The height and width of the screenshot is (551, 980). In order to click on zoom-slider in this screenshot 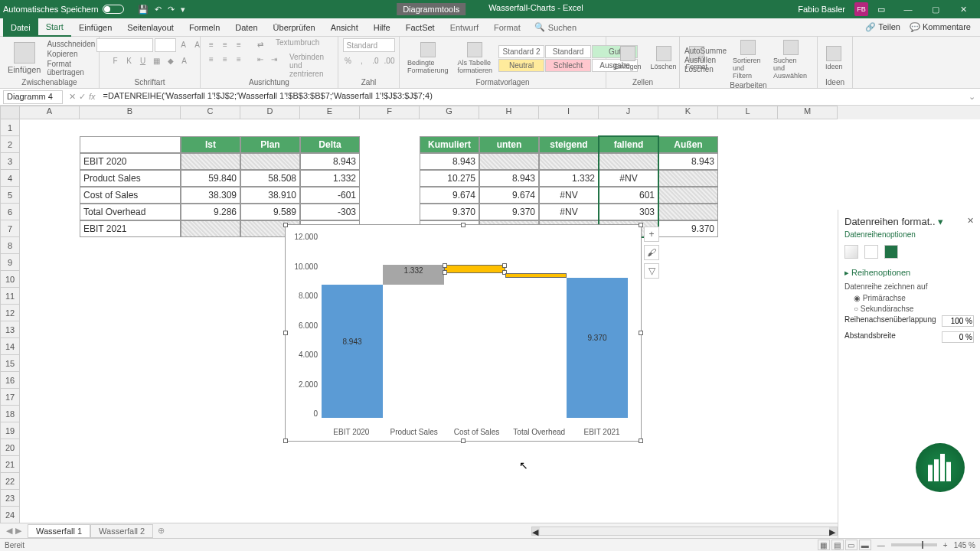, I will do `click(914, 545)`.